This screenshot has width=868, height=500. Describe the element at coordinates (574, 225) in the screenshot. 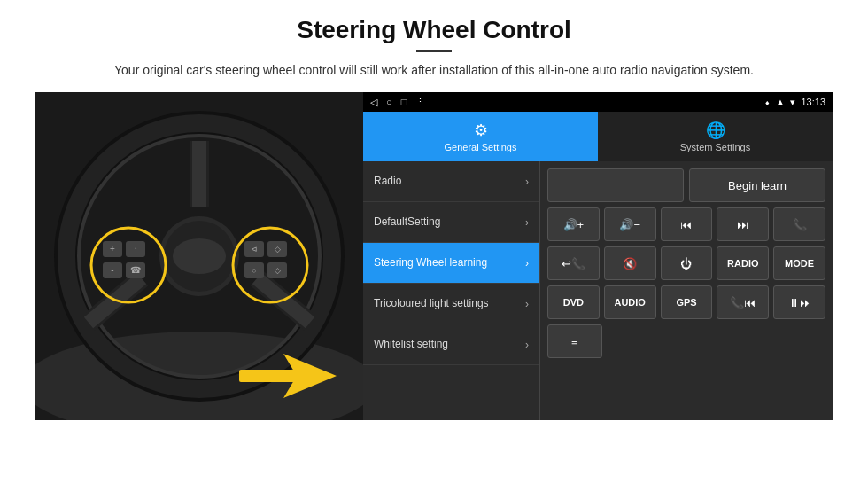

I see `vol-up-icon: 🔊+` at that location.